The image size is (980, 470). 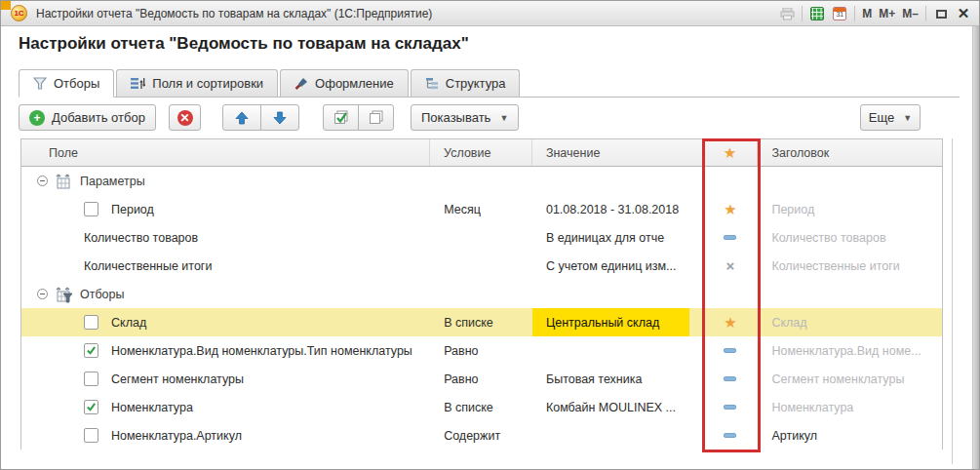 I want to click on field-cell: Склад, so click(x=226, y=322).